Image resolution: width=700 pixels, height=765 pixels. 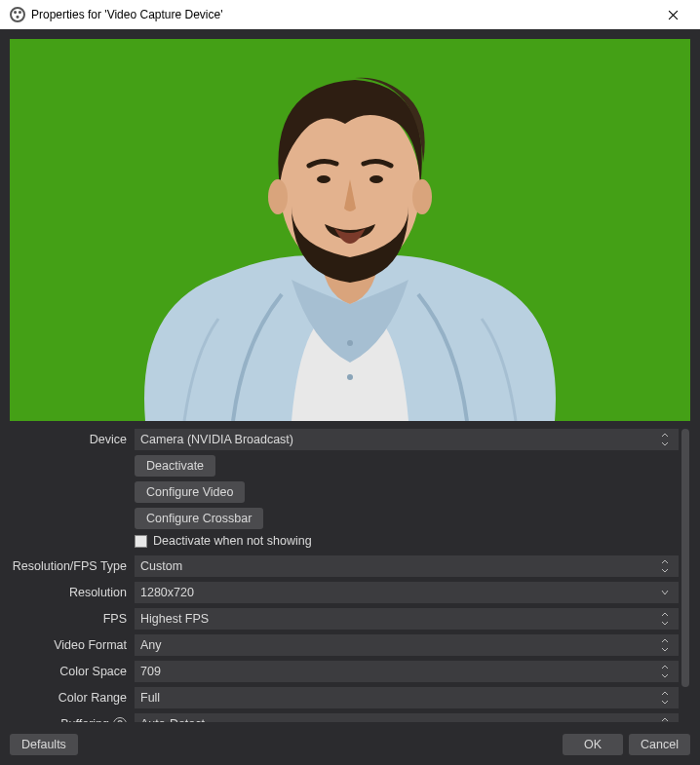 I want to click on label-fps: FPS, so click(x=68, y=619).